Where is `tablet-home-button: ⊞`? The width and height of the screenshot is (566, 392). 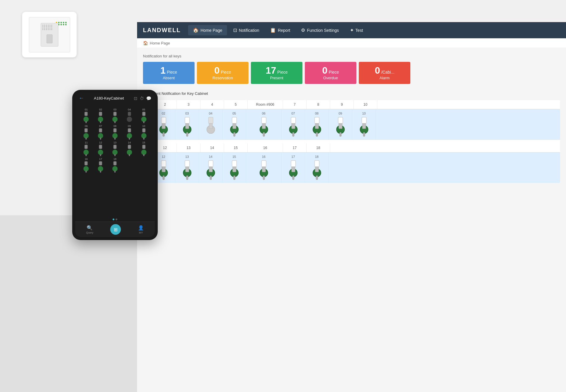 tablet-home-button: ⊞ is located at coordinates (116, 229).